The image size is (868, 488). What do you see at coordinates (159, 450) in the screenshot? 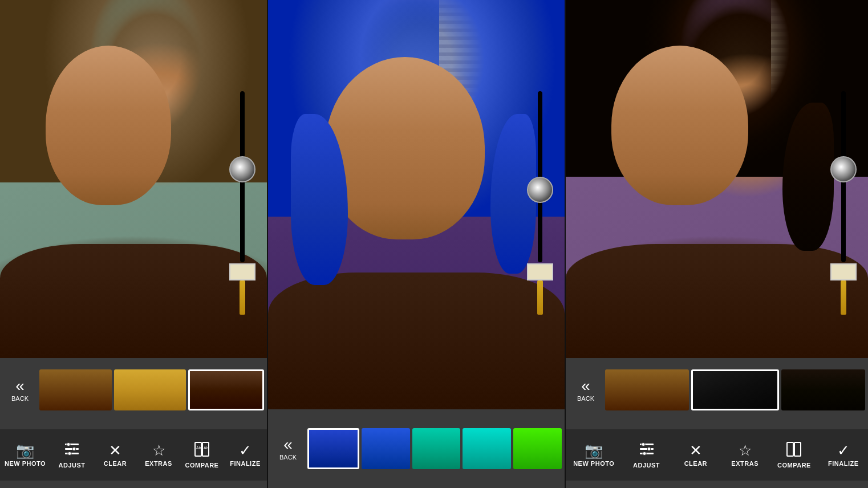
I see `extras-icon-left: ☆` at bounding box center [159, 450].